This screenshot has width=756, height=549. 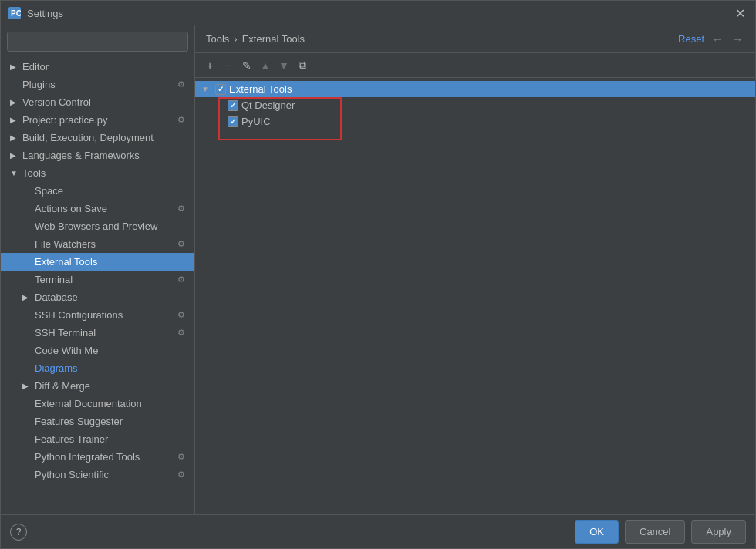 I want to click on sidebar-item-diff-merge: ▶ Diff & Merge, so click(x=97, y=386).